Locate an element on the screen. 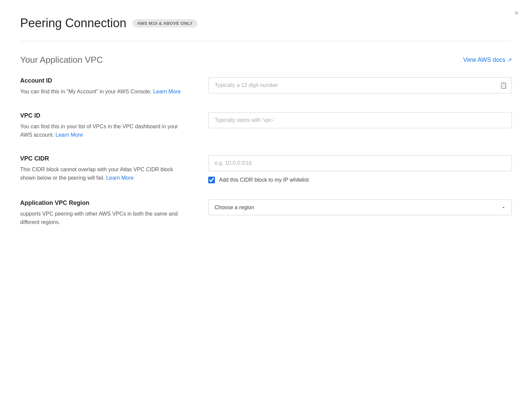 This screenshot has width=532, height=407. whitelist-checkbox-row: Add this CIDR block to my IP whitelist is located at coordinates (360, 180).